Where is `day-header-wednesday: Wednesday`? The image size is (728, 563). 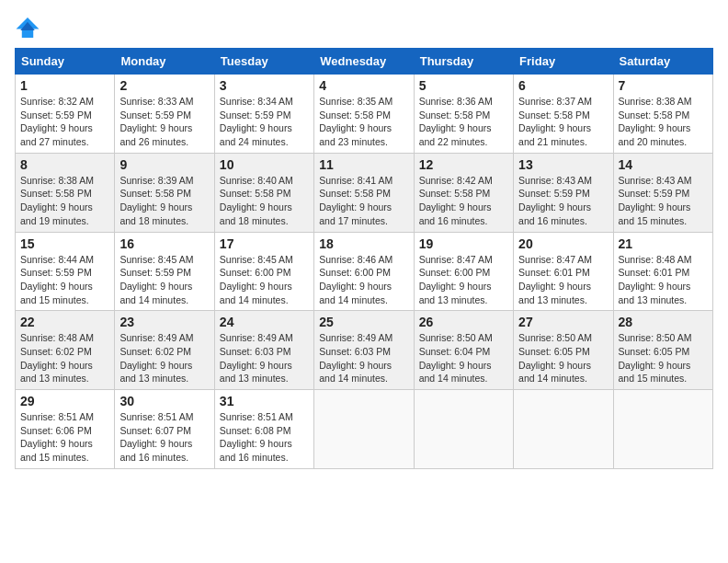 day-header-wednesday: Wednesday is located at coordinates (364, 62).